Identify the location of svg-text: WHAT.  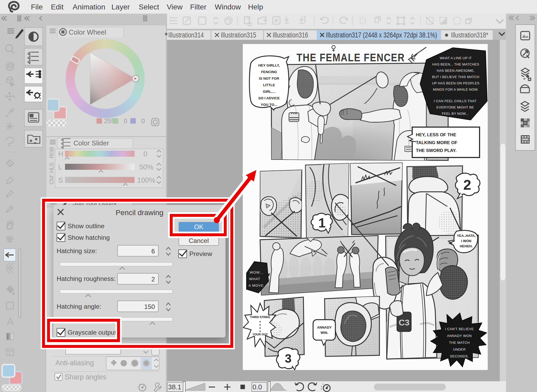
(255, 279).